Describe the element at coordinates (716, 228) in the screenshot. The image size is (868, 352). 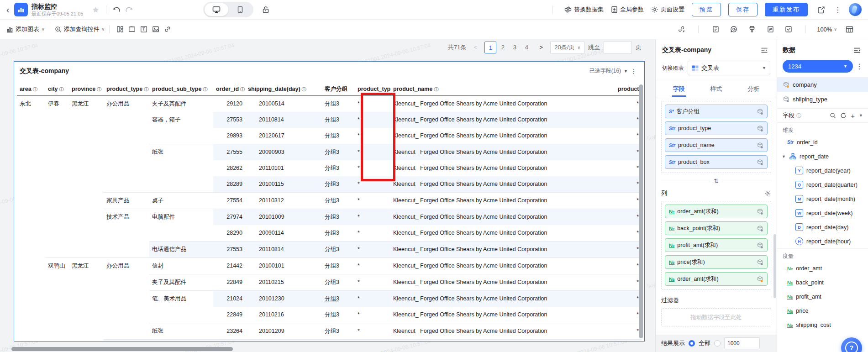
I see `field-chip: №back_point(求和)` at that location.